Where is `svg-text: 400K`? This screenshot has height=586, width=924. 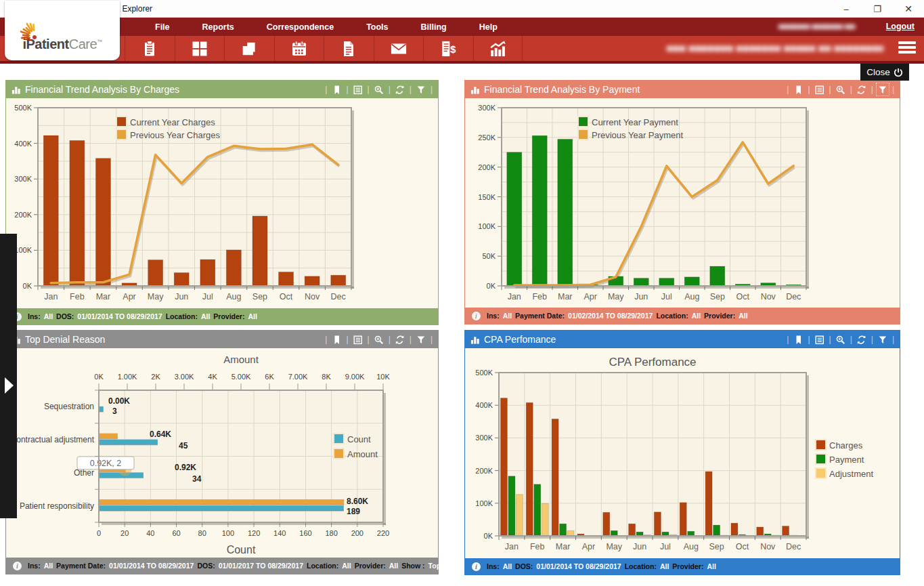
svg-text: 400K is located at coordinates (23, 144).